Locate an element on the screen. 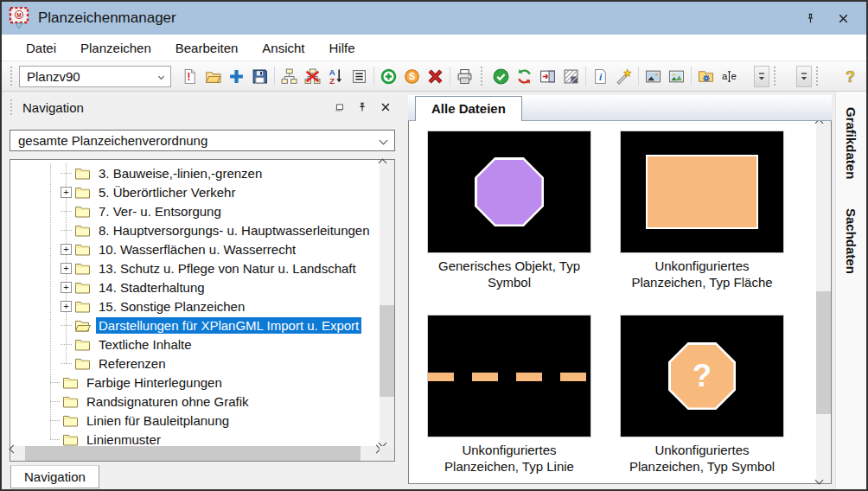  sitemap-delete-button is located at coordinates (313, 76).